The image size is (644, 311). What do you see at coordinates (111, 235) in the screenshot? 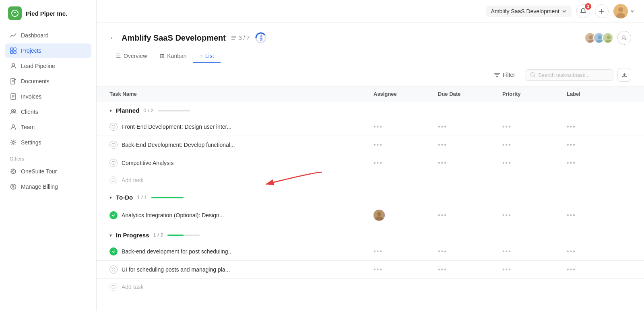
I see `inprogress-chevron: ▾` at bounding box center [111, 235].